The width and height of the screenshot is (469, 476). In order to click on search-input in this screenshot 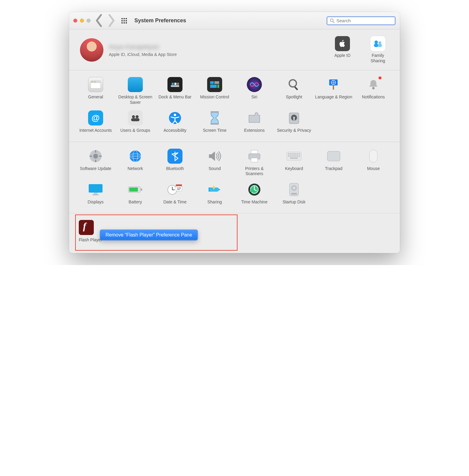, I will do `click(365, 20)`.